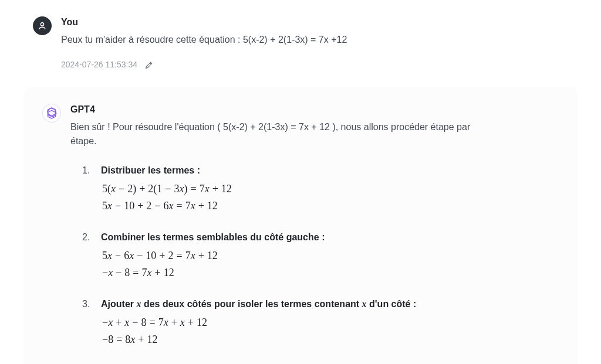  I want to click on step-2-eq-2: −x−8=7x+12, so click(330, 273).